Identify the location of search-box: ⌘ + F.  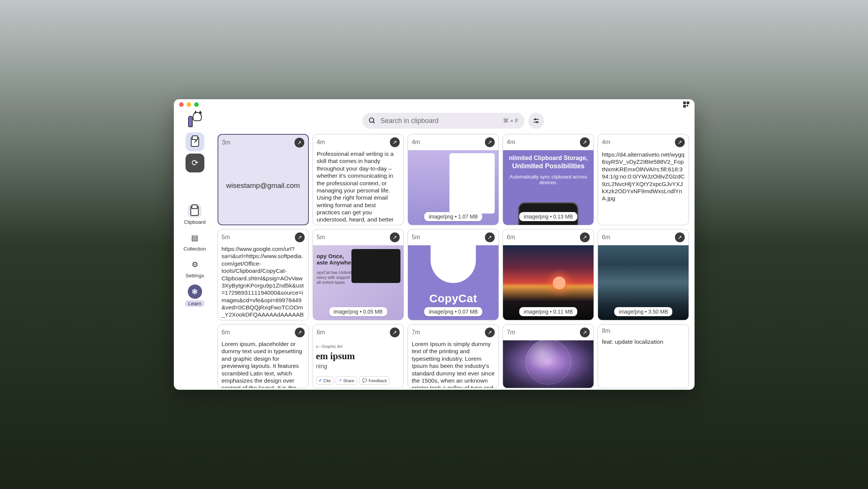
(443, 121).